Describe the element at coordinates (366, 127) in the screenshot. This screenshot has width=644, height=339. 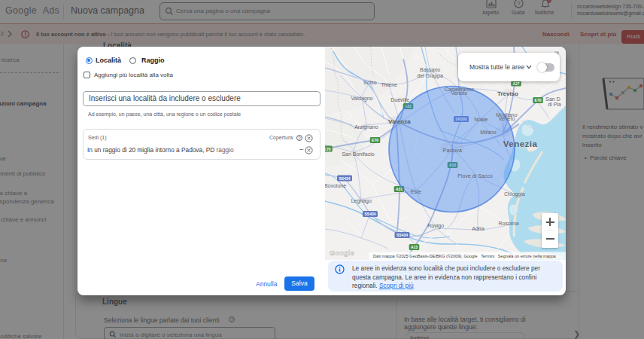
I see `svg-text: Arzignano` at that location.